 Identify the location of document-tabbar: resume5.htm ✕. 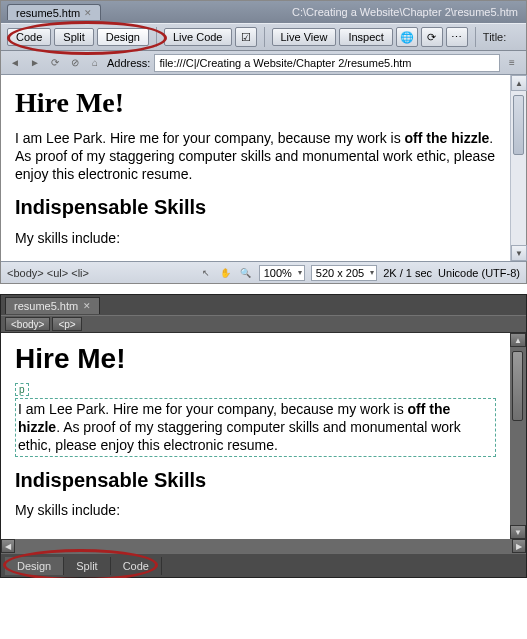
(264, 305).